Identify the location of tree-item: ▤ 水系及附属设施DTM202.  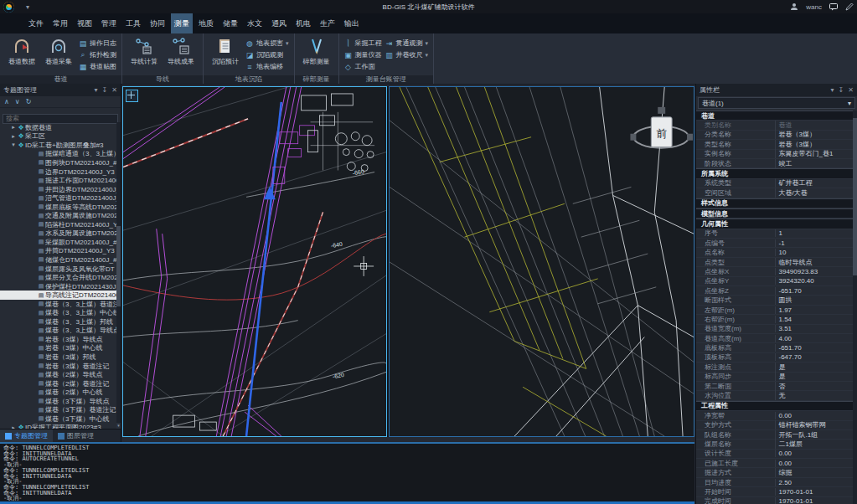
(60, 234).